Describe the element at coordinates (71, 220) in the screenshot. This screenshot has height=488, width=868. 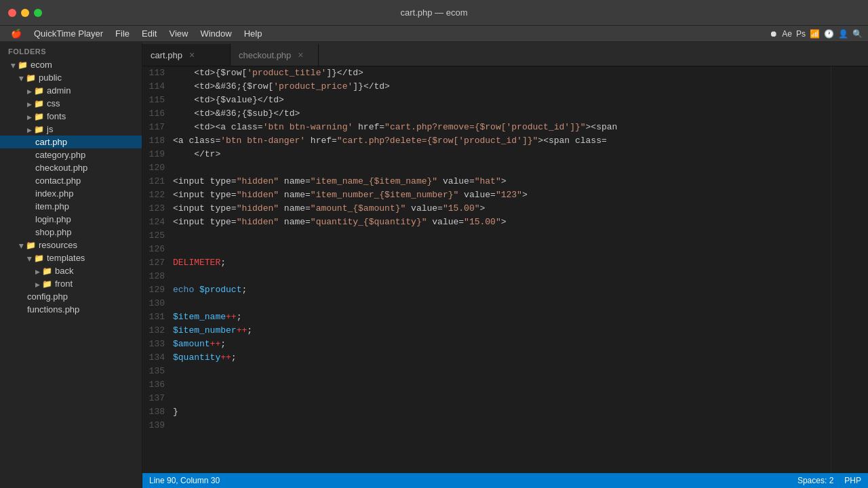
I see `sidebar-item-login-php: login.php` at that location.